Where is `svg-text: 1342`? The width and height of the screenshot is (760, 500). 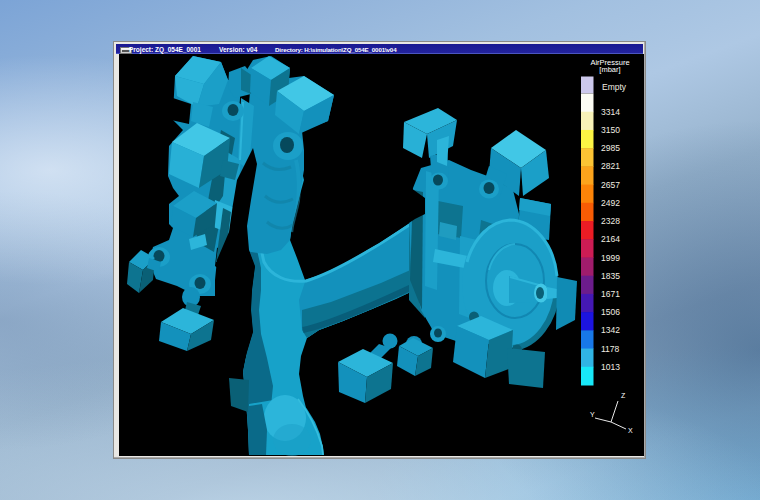 svg-text: 1342 is located at coordinates (610, 330).